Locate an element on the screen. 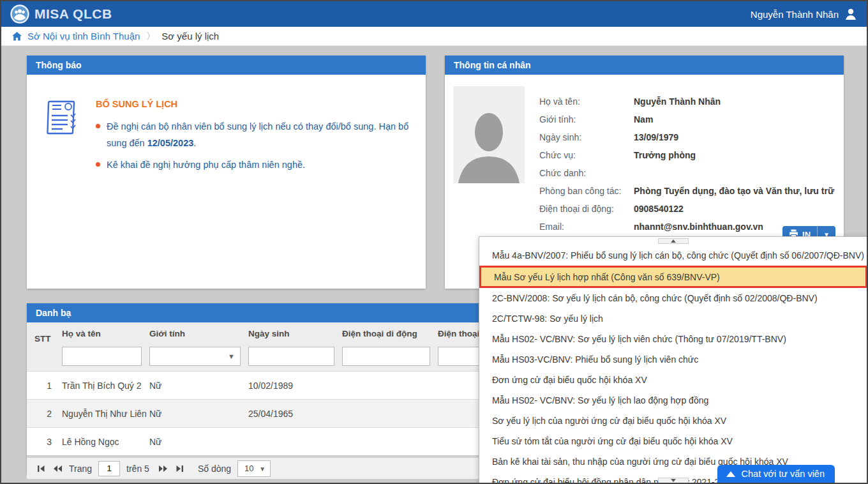 The image size is (868, 484). chat-support-button: Chat với tư vấn viên is located at coordinates (776, 474).